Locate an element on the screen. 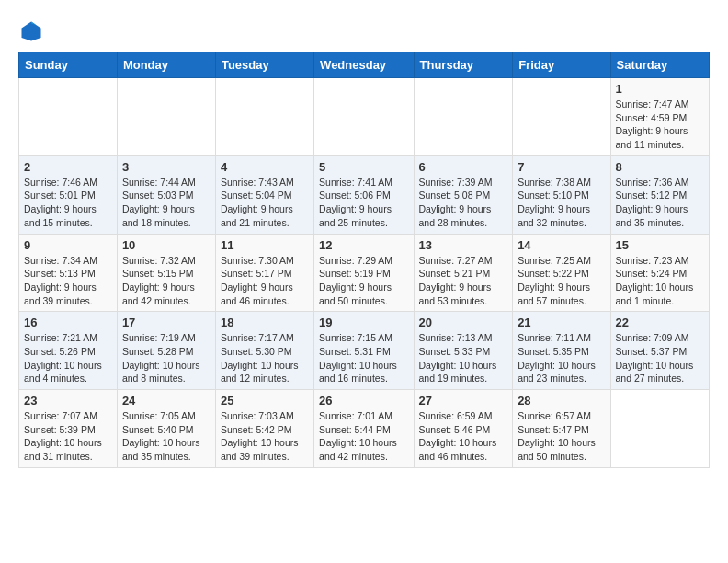  calendar-cell: 20Sunrise: 7:13 AM Sunset: 5:33 PM Dayli… is located at coordinates (463, 351).